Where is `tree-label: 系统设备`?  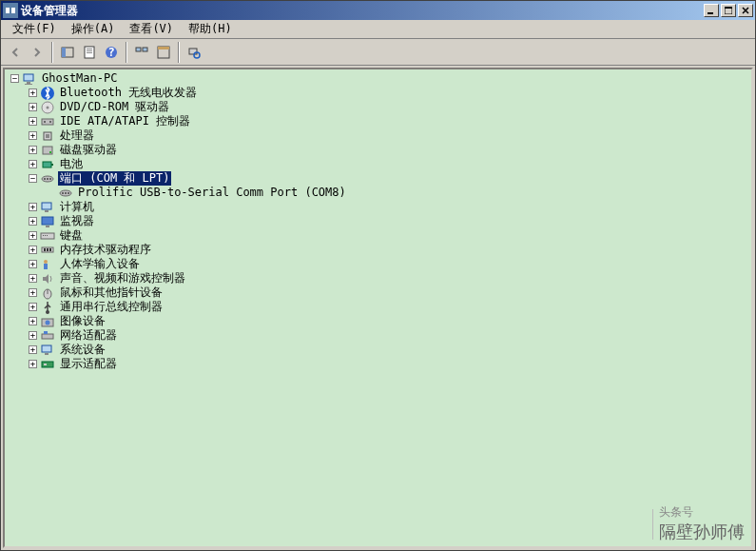 tree-label: 系统设备 is located at coordinates (83, 350).